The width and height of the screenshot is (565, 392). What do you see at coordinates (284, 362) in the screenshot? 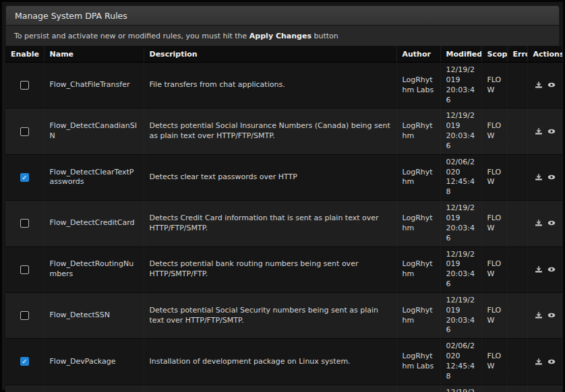
I see `table-row: Flow_DevPackage Installation of developm…` at bounding box center [284, 362].